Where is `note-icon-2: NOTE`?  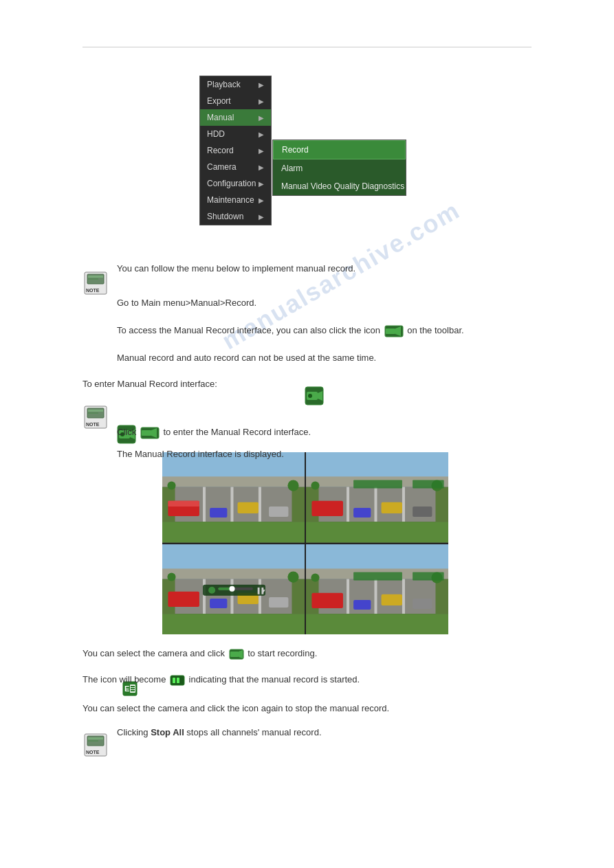 note-icon-2: NOTE is located at coordinates (96, 417).